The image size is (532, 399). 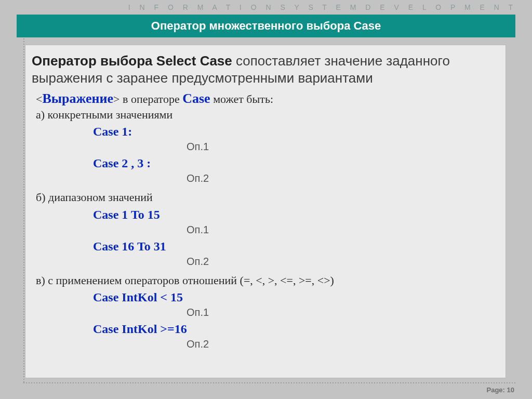 I want to click on page-label: Page:, so click(x=496, y=390).